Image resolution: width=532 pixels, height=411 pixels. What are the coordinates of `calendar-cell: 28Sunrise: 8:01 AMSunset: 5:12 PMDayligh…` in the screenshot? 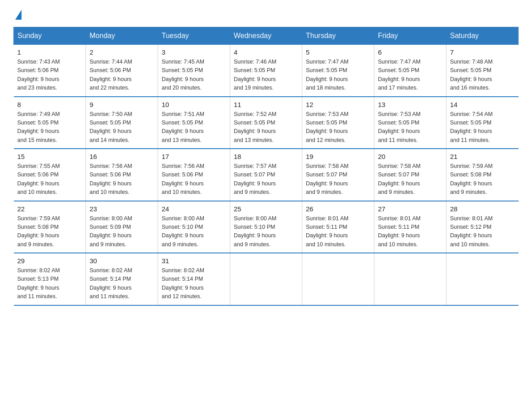 It's located at (483, 227).